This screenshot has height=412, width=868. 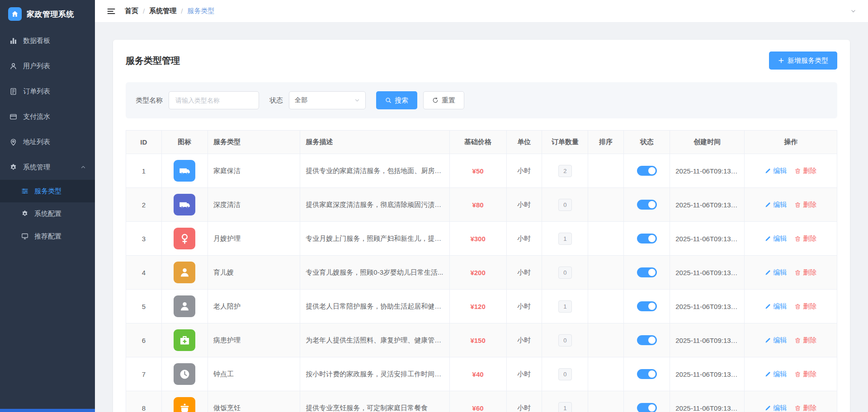 I want to click on header-dropdown-caret-icon, so click(x=854, y=11).